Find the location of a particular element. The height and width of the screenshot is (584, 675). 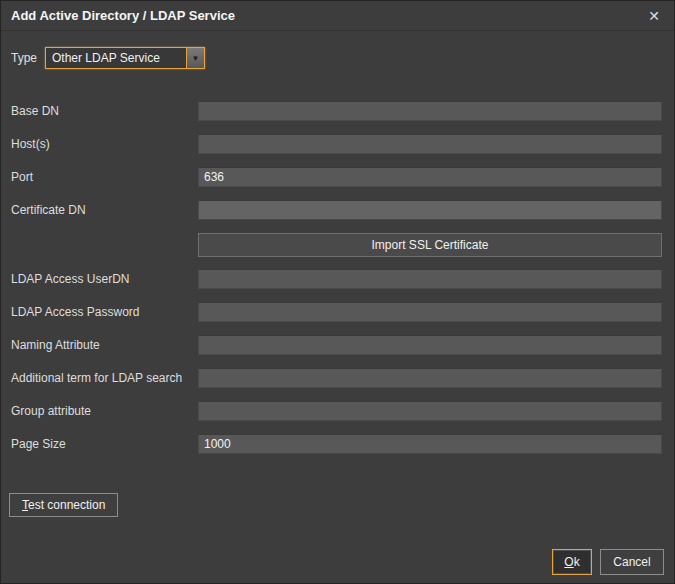

form-row-ldap-access-password: LDAP Access Password is located at coordinates (336, 312).